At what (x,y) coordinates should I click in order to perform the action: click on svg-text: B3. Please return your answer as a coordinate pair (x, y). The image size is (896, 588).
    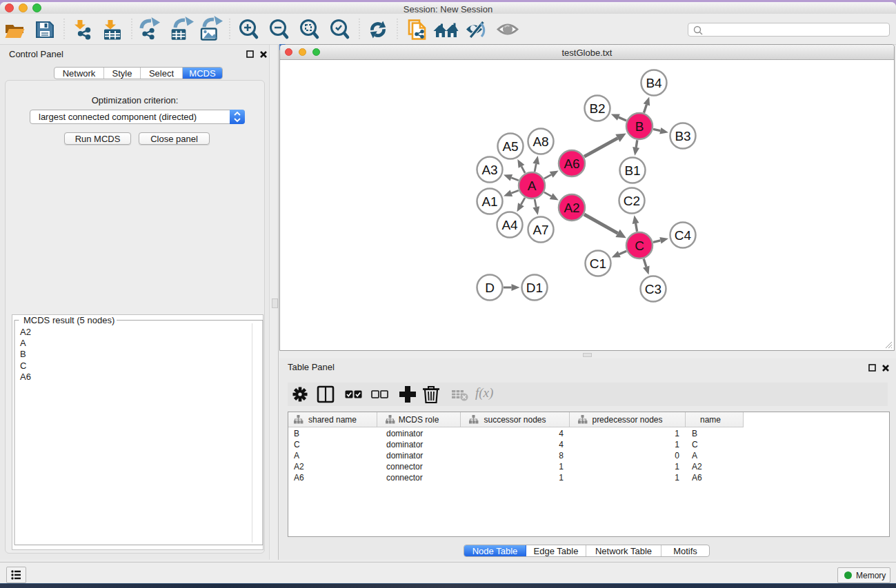
    Looking at the image, I should click on (683, 136).